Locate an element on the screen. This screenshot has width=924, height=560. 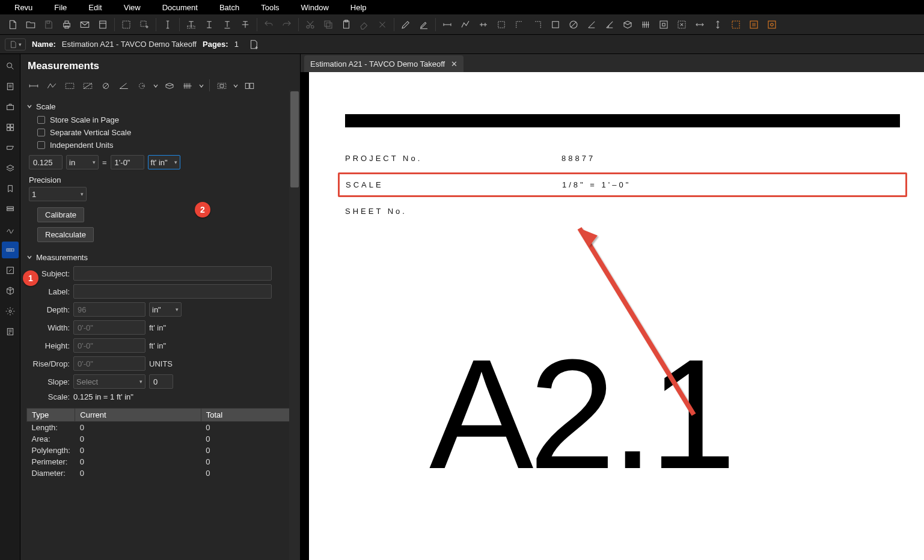
text-cursor-icon is located at coordinates (168, 25).